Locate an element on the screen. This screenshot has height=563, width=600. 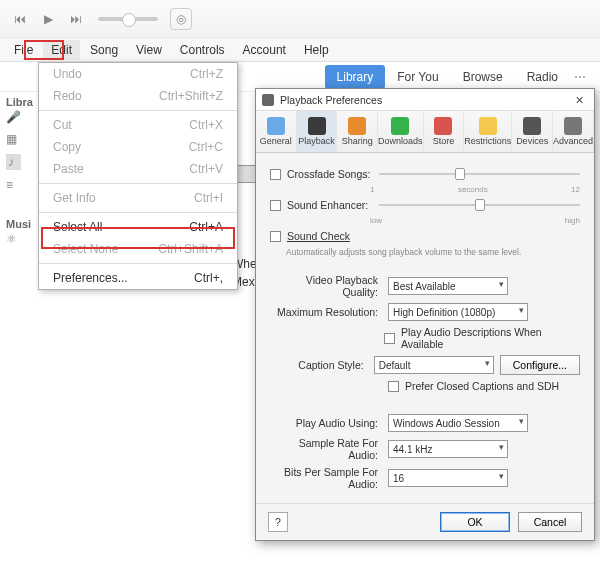
tab-radio: Radio is located at coordinates (542, 77).